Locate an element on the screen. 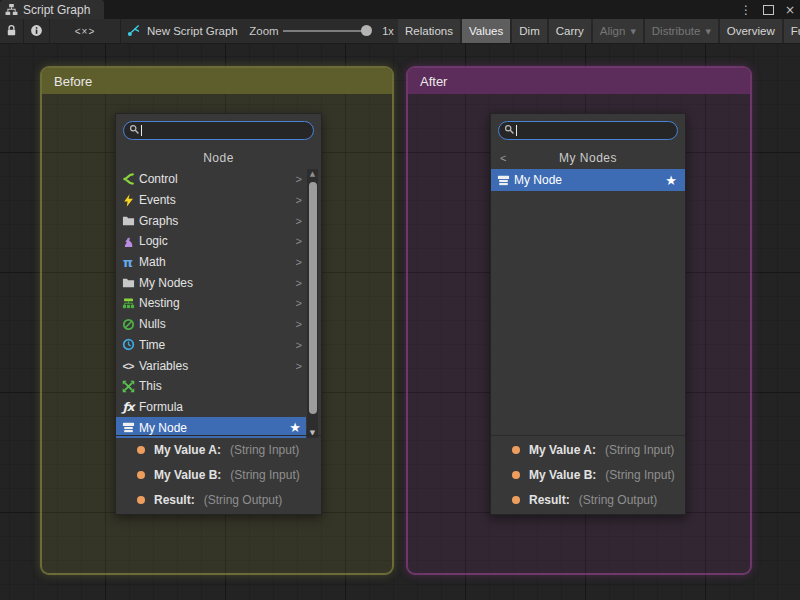 The image size is (800, 600). menu-icon: ⋮ is located at coordinates (746, 10).